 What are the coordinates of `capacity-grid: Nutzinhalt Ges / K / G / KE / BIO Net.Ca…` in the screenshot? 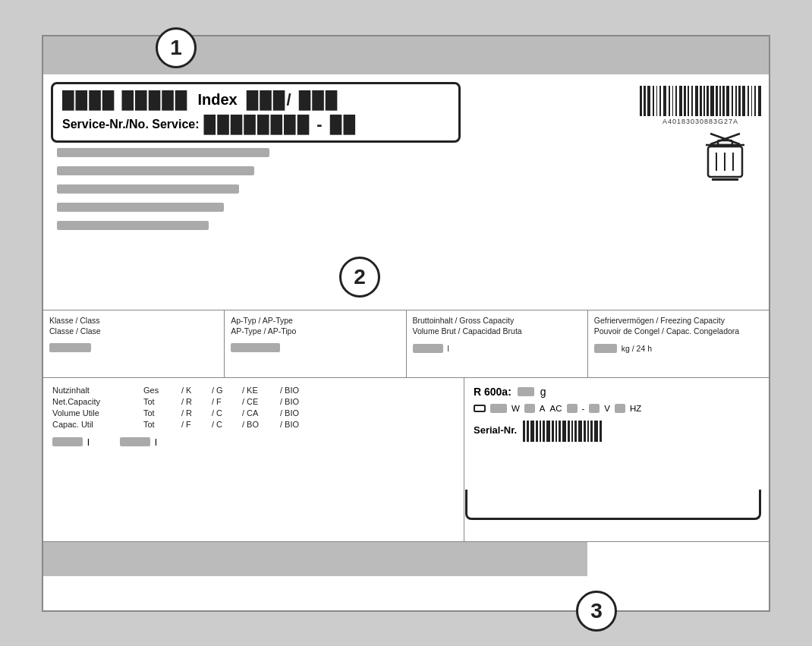 It's located at (253, 407).